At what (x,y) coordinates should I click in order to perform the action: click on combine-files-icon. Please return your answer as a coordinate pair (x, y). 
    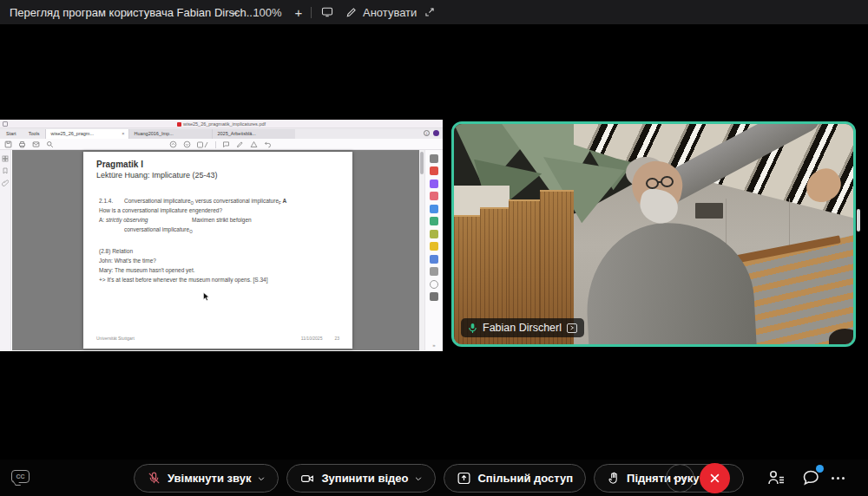
    Looking at the image, I should click on (434, 221).